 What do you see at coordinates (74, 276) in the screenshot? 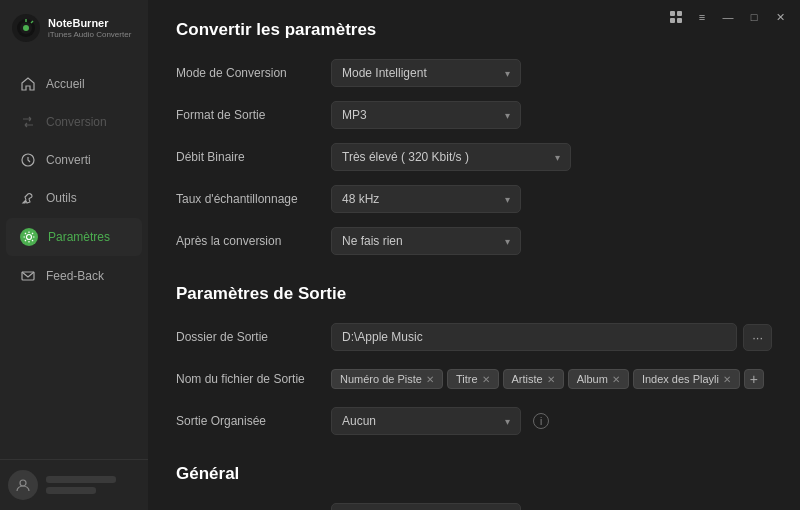
I see `sidebar-item-feedback: Feed-Back` at bounding box center [74, 276].